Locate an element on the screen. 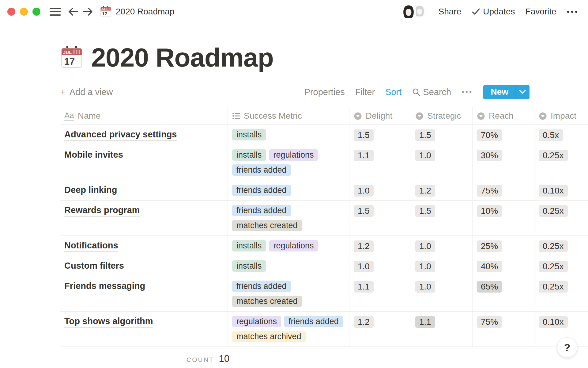 The height and width of the screenshot is (368, 588). breadcrumb-document-title: 2020 Roadmap is located at coordinates (145, 12).